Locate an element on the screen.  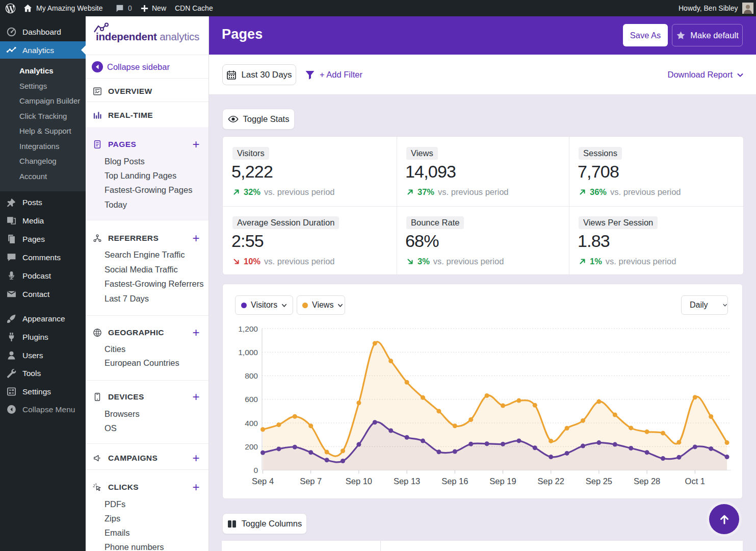
svg-text: Sep 16 is located at coordinates (455, 481).